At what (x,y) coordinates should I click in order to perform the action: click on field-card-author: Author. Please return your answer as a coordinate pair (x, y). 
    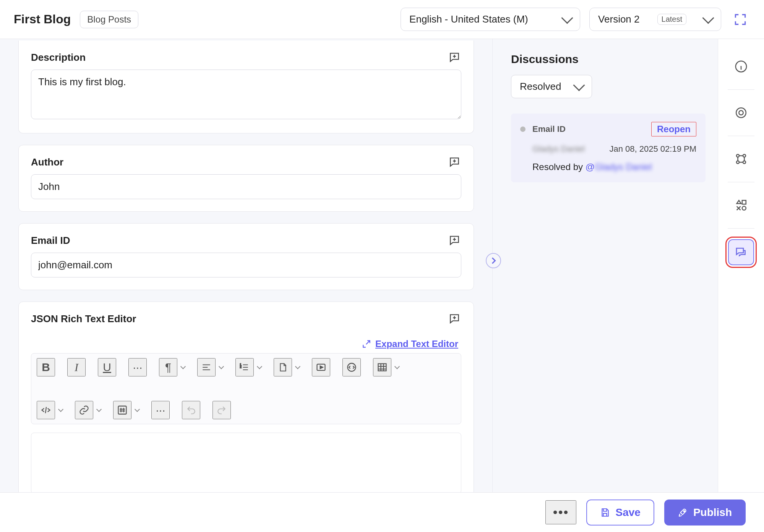
    Looking at the image, I should click on (246, 178).